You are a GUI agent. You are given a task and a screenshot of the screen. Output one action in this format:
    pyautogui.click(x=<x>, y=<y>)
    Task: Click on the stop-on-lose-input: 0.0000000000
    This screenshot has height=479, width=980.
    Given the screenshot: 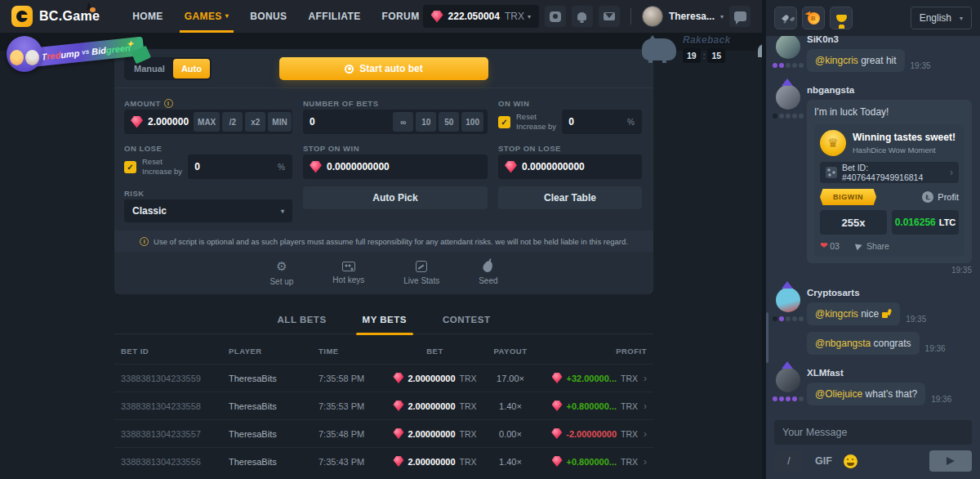 What is the action you would take?
    pyautogui.click(x=570, y=167)
    